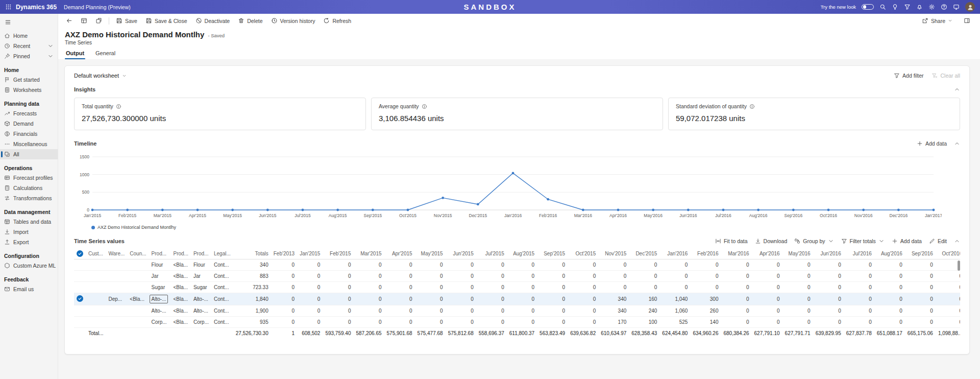 The image size is (980, 379). Describe the element at coordinates (583, 254) in the screenshot. I see `column-header-oct-2015: Oct'2015` at that location.